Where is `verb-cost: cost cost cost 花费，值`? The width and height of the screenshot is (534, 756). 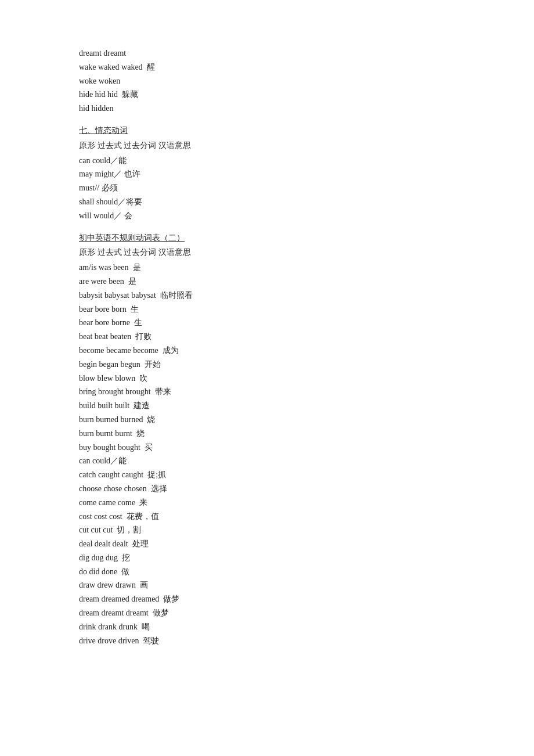 verb-cost: cost cost cost 花费，值 is located at coordinates (267, 517).